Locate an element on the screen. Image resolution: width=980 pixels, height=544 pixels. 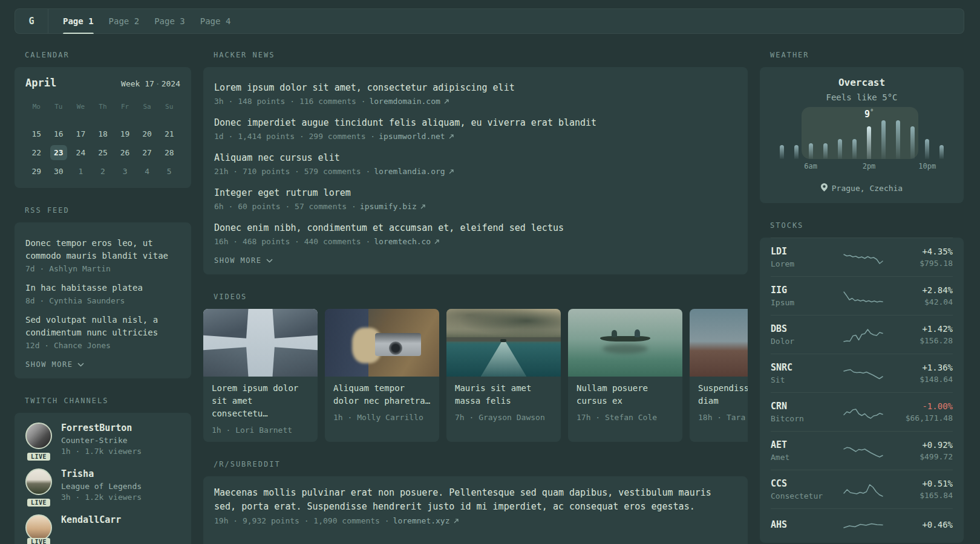
stock-symbol: DBS is located at coordinates (799, 329).